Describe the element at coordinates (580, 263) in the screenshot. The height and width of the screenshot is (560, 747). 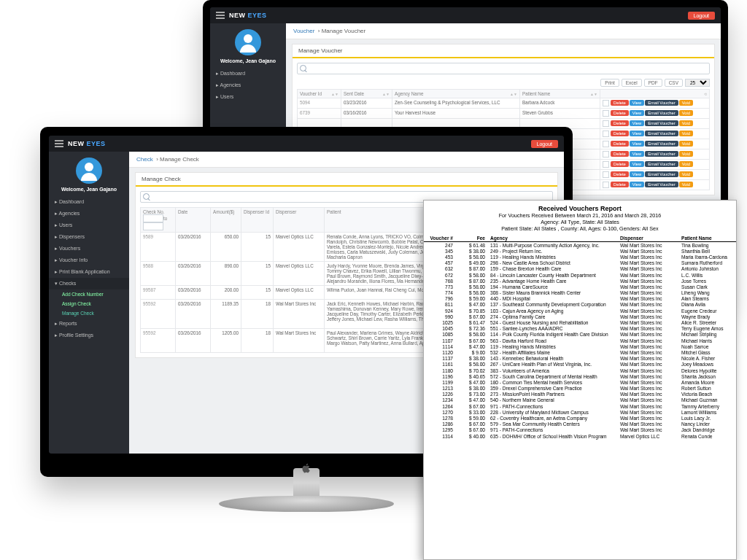
I see `table-row: 457$ 49.00298 - New Castle Area School D…` at that location.